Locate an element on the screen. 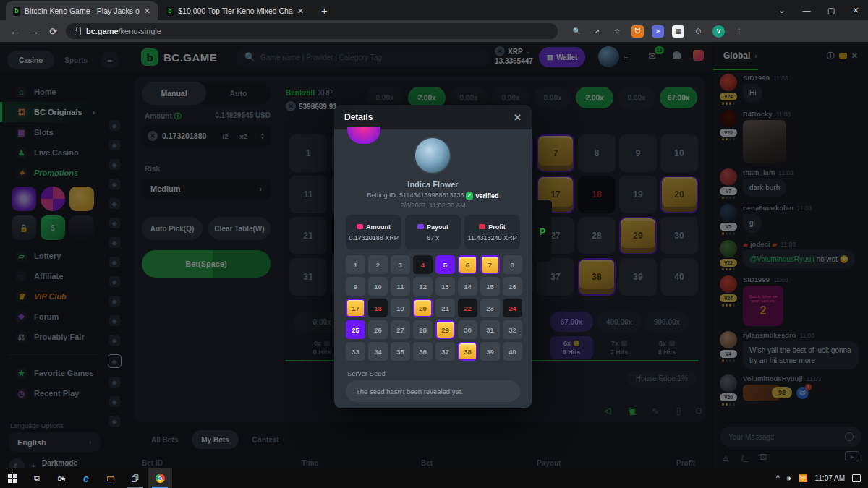 This screenshot has width=868, height=488. bcgame-logo-icon: b is located at coordinates (150, 57).